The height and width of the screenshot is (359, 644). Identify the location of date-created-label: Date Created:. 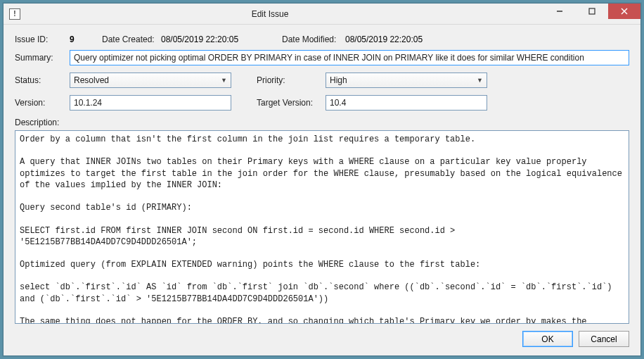
(131, 39).